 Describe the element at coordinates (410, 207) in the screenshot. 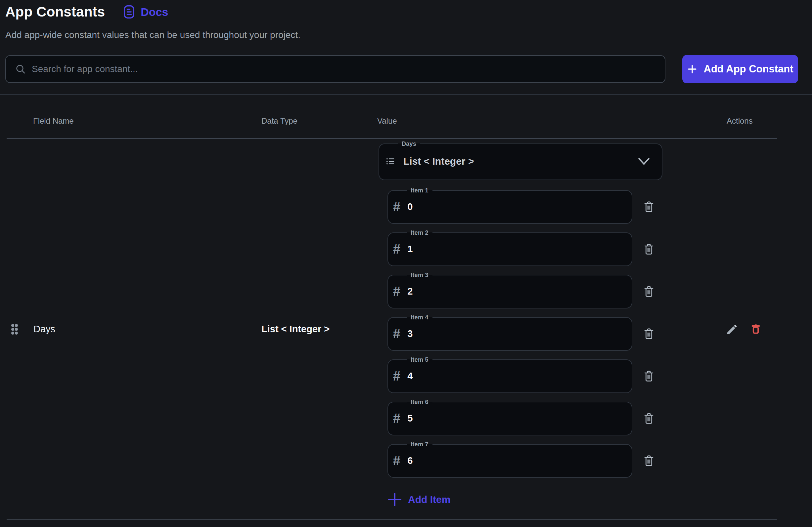

I see `item-value-text: 0` at that location.